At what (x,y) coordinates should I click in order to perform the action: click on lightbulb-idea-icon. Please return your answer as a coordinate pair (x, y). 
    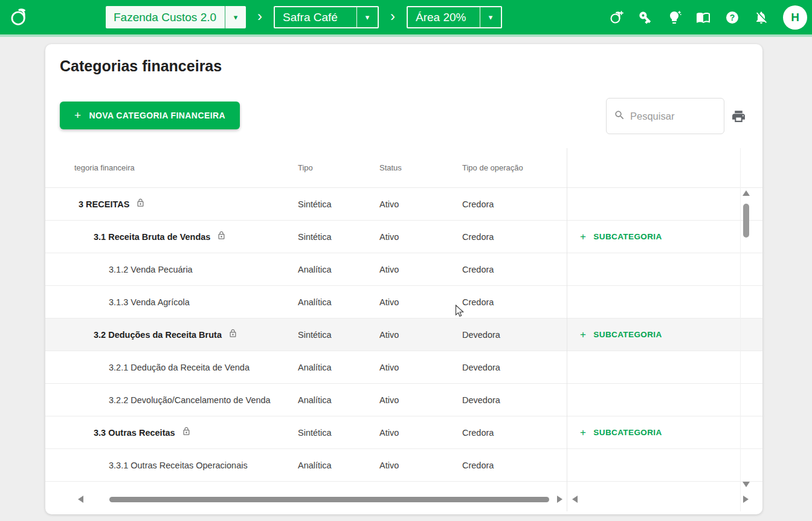
    Looking at the image, I should click on (674, 18).